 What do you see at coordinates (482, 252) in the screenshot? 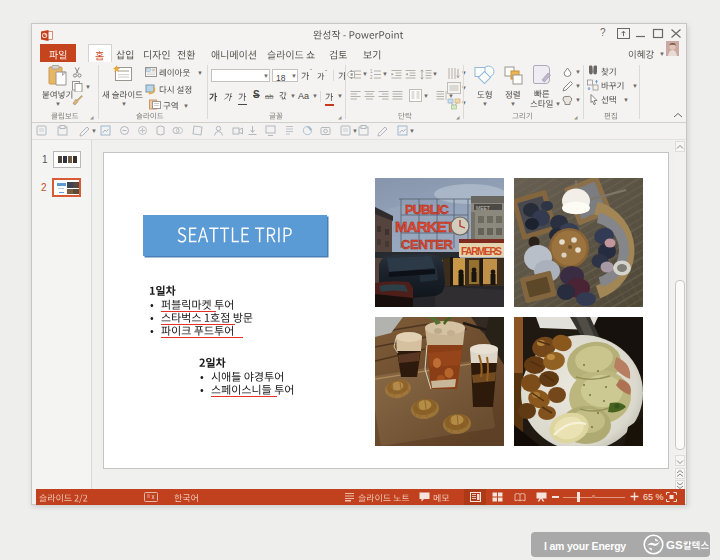
I see `svg-text: FARMERS` at bounding box center [482, 252].